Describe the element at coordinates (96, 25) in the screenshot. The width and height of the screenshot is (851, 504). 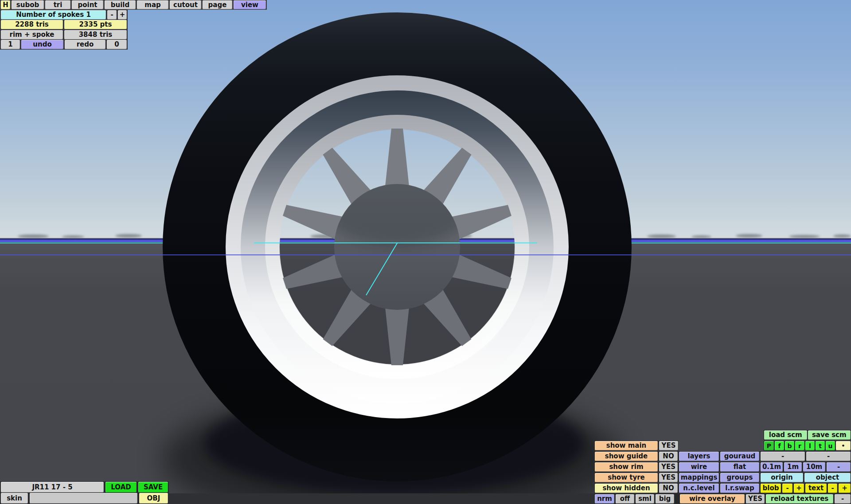
I see `pts-count: 2335 pts` at that location.